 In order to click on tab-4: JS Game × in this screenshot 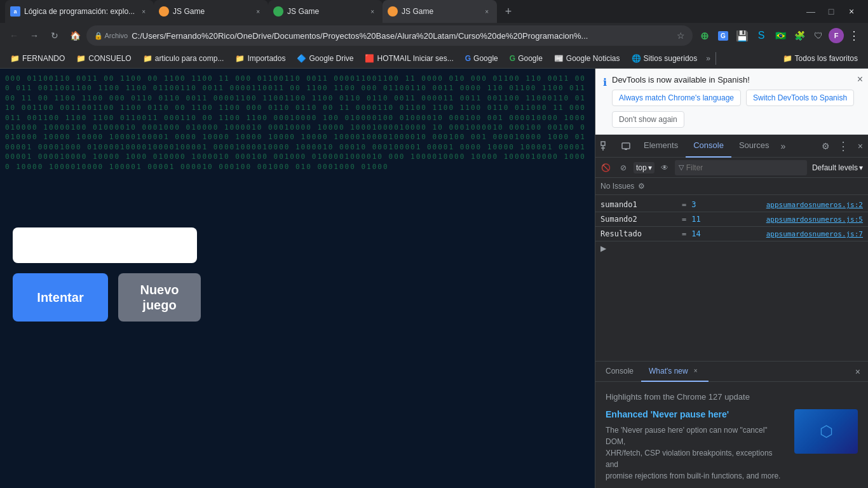, I will do `click(440, 11)`.